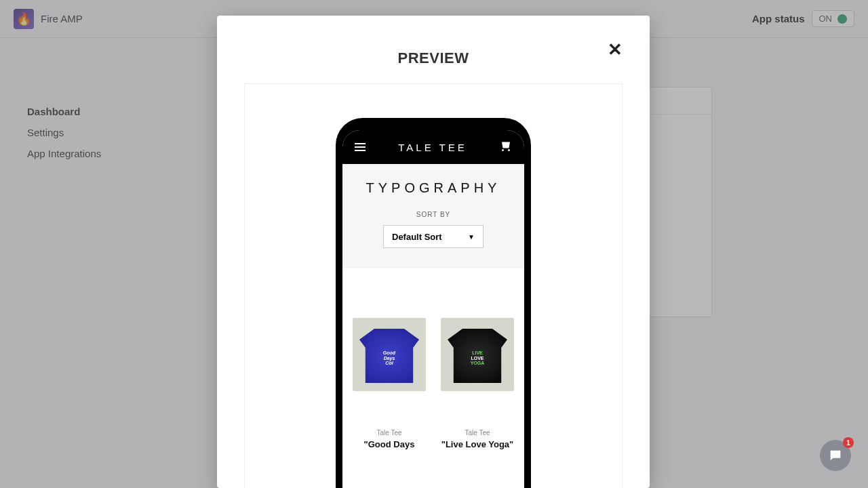 The image size is (868, 488). Describe the element at coordinates (477, 445) in the screenshot. I see `product-name: "Live Love Yoga"` at that location.